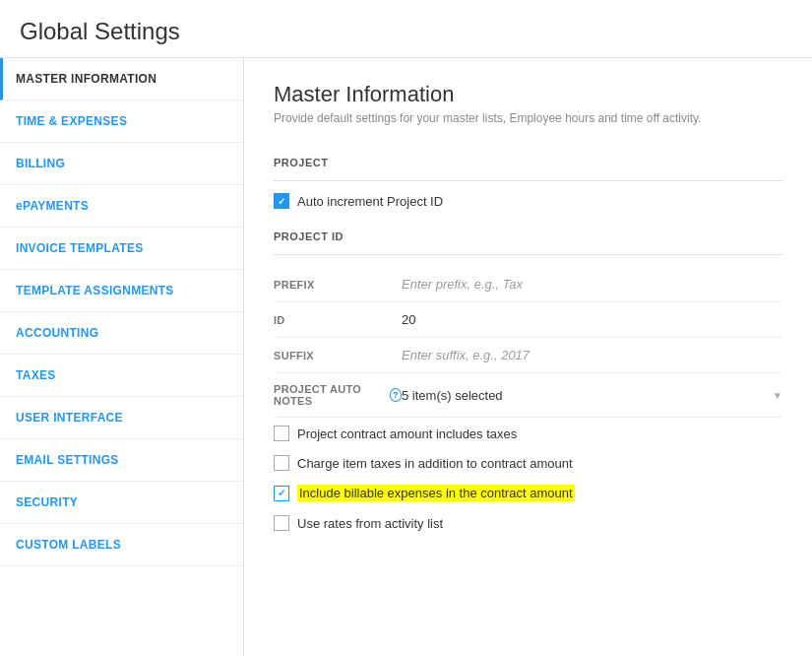 The image size is (812, 656). What do you see at coordinates (122, 164) in the screenshot?
I see `sidebar-item-billing: BILLING` at bounding box center [122, 164].